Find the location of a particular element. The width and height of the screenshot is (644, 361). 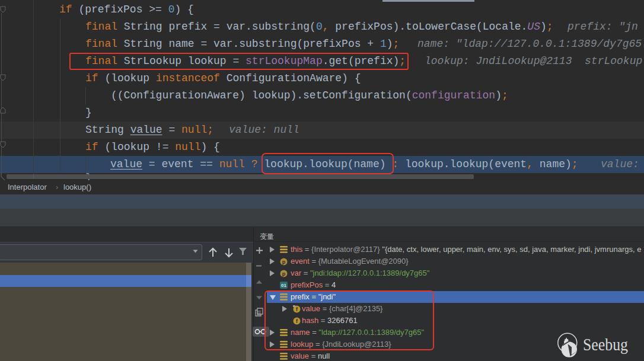

svg-text: Seebug is located at coordinates (605, 344).